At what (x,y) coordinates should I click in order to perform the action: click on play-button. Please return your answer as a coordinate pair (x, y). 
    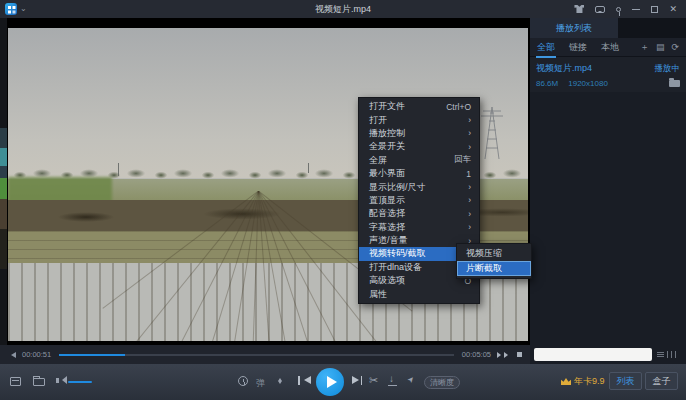
    Looking at the image, I should click on (330, 382).